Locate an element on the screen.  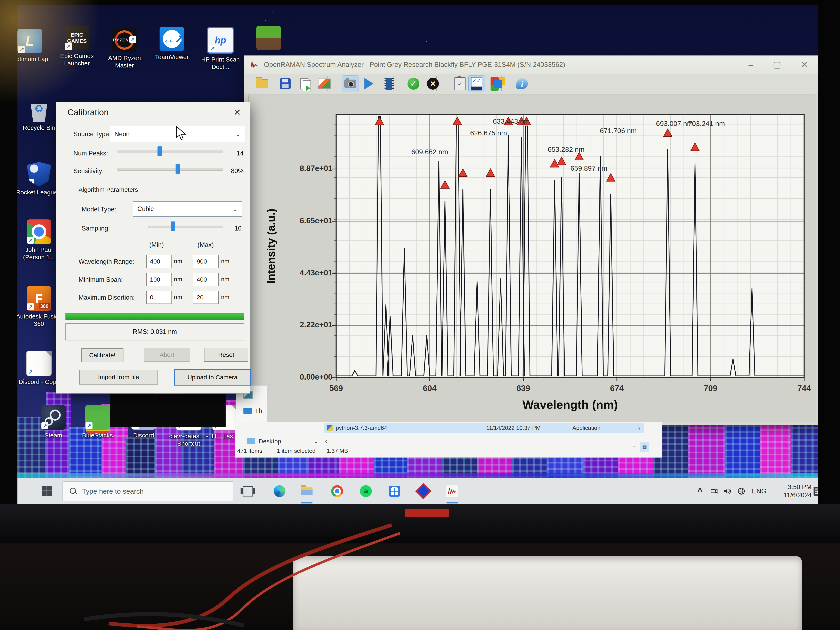
desktop-icon-steam: ↗ Steam is located at coordinates (53, 422).